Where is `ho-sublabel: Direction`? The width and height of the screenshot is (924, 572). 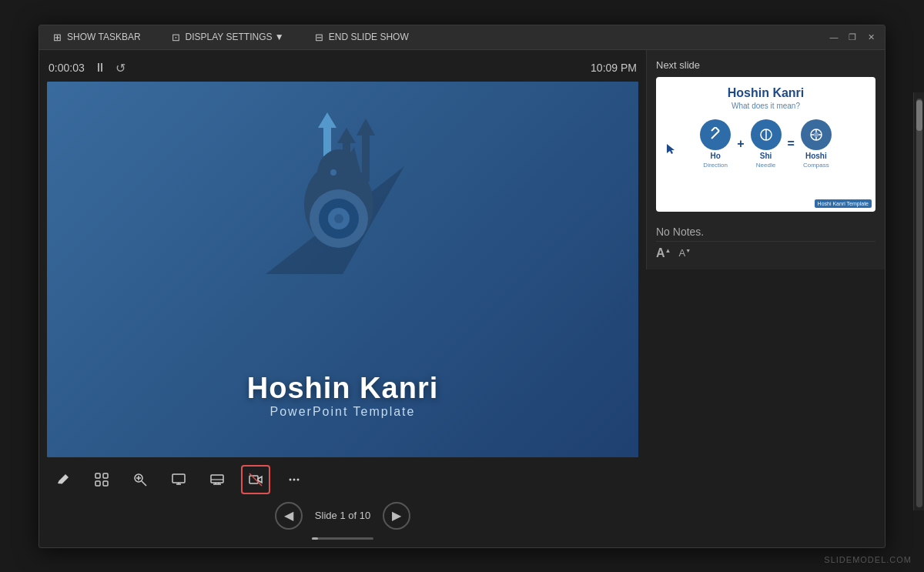 ho-sublabel: Direction is located at coordinates (715, 165).